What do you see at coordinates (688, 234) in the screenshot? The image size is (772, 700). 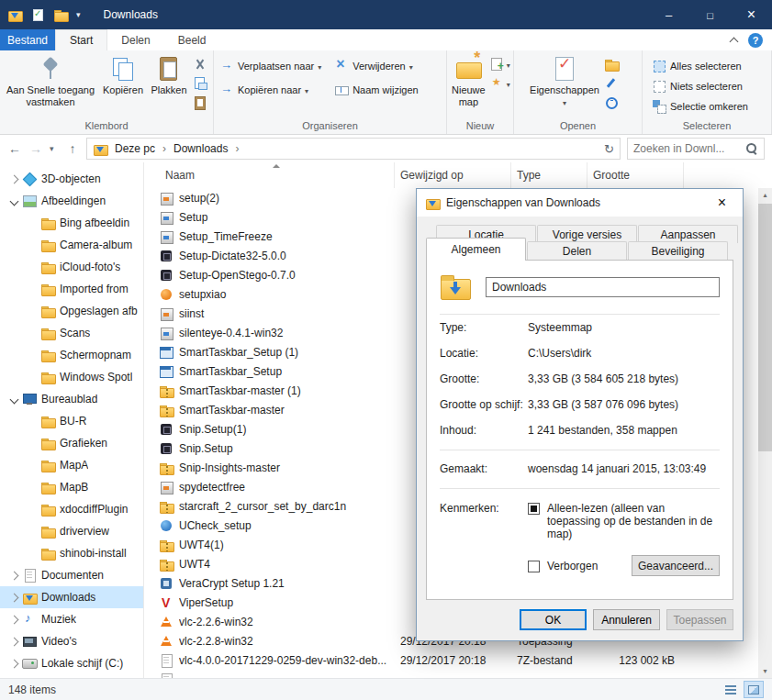 I see `dialog-tab: Aanpassen` at bounding box center [688, 234].